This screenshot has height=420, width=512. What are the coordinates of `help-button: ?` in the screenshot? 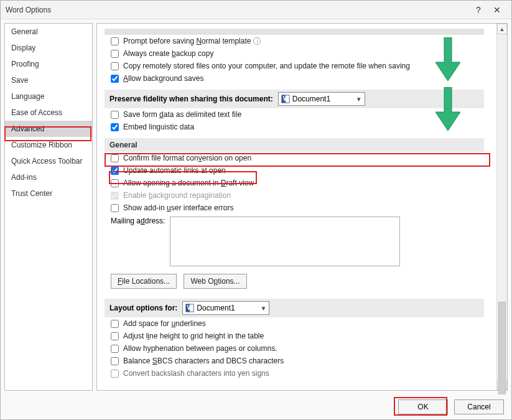 It's located at (478, 10).